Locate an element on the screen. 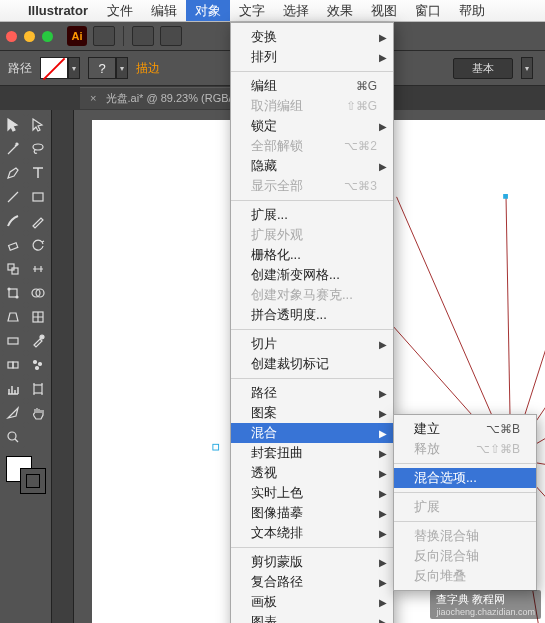  menu-帮助: 帮助 is located at coordinates (472, 10).